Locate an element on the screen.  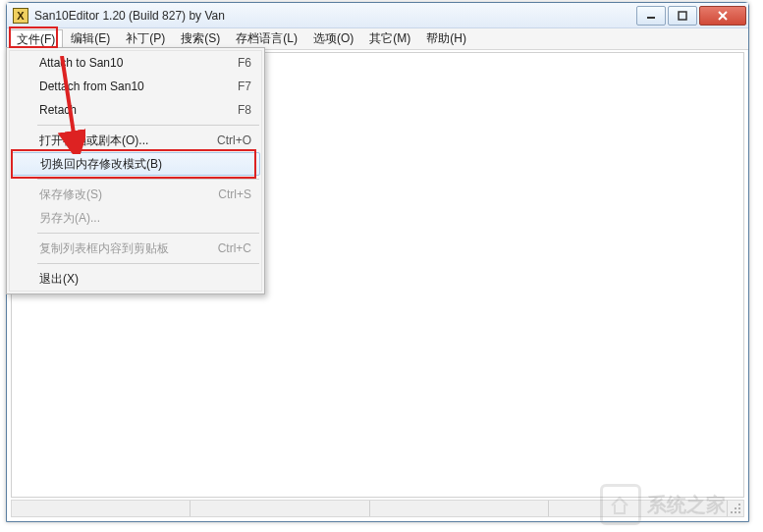
menu-item-label: Attach to San10 is located at coordinates (138, 63).